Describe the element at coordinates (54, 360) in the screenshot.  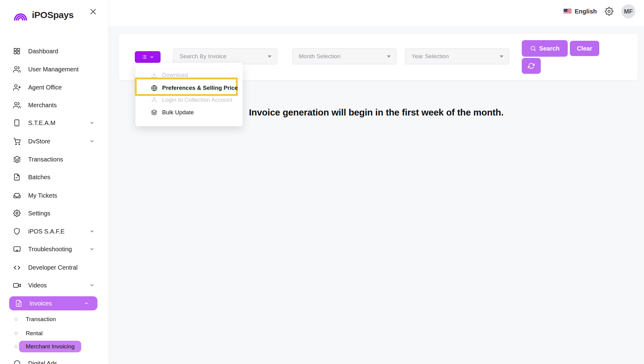
I see `sidebar-item-digital-ads: Digital Ads` at that location.